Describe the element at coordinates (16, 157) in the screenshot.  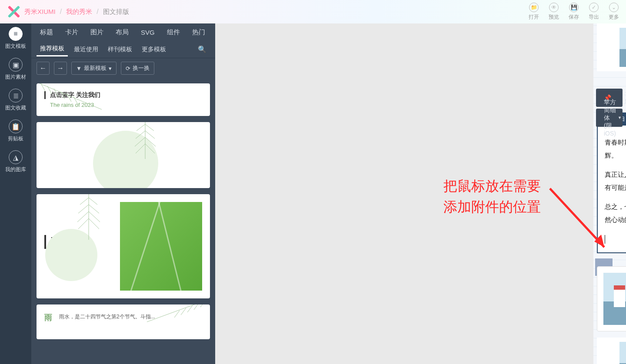
I see `mountain-icon: ◮` at that location.